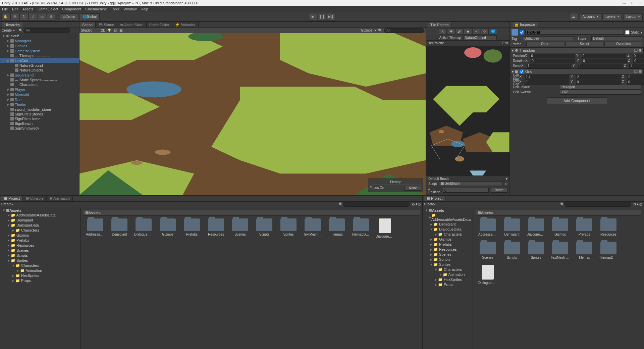 This screenshot has width=644, height=349. What do you see at coordinates (361, 228) in the screenshot?
I see `asset-folder: TilemapData` at bounding box center [361, 228].